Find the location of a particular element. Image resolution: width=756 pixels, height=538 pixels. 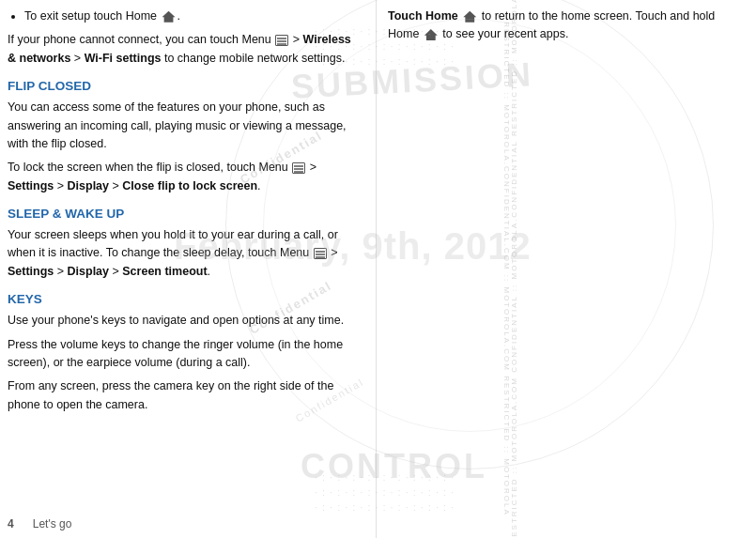

keys-p1: Use your phone's keys to navigate and op… is located at coordinates (183, 321).